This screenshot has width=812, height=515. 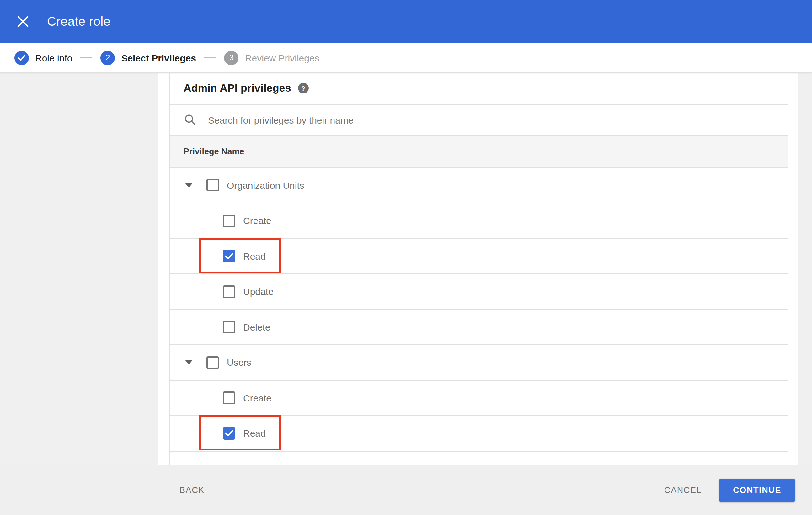 I want to click on checkbox-delete, so click(x=229, y=327).